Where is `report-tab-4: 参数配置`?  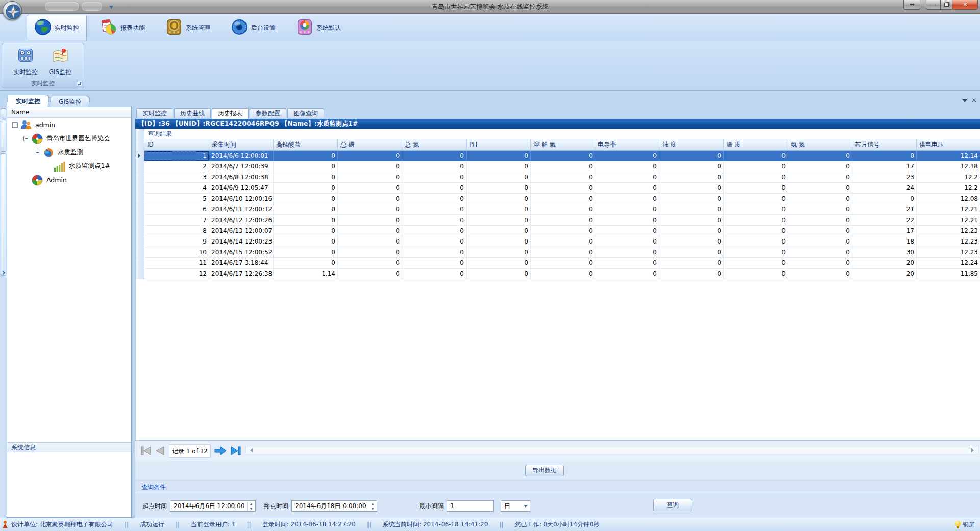 report-tab-4: 参数配置 is located at coordinates (268, 113).